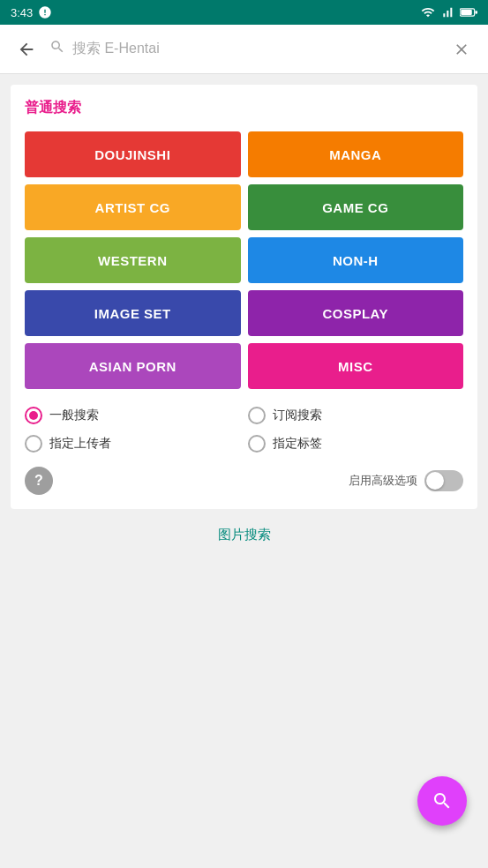  What do you see at coordinates (297, 444) in the screenshot?
I see `radio-label-tags: 指定标签` at bounding box center [297, 444].